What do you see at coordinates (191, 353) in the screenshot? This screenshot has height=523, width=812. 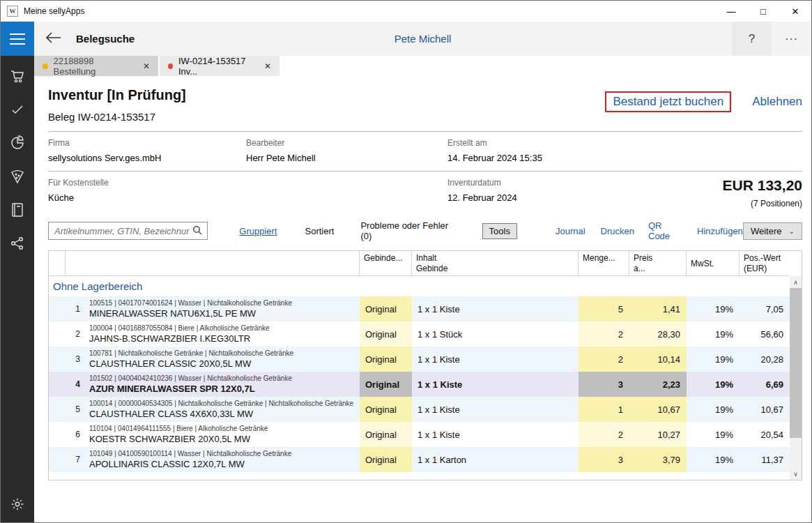 I see `article-meta: 100781 | Nichtalkoholische Getränke | Ni…` at bounding box center [191, 353].